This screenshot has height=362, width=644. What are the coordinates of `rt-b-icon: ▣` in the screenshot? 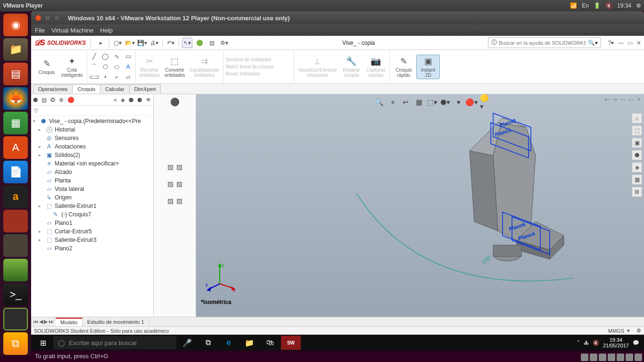 It's located at (637, 143).